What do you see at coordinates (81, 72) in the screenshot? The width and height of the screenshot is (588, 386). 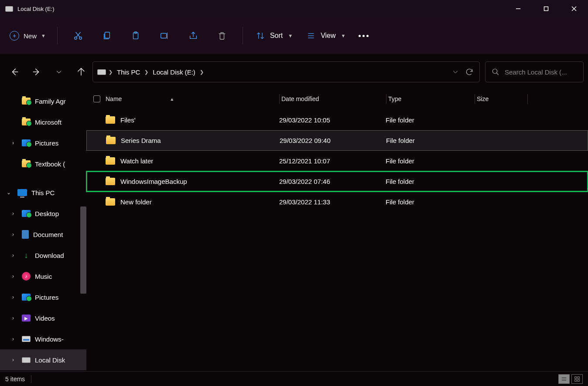 I see `up-button` at bounding box center [81, 72].